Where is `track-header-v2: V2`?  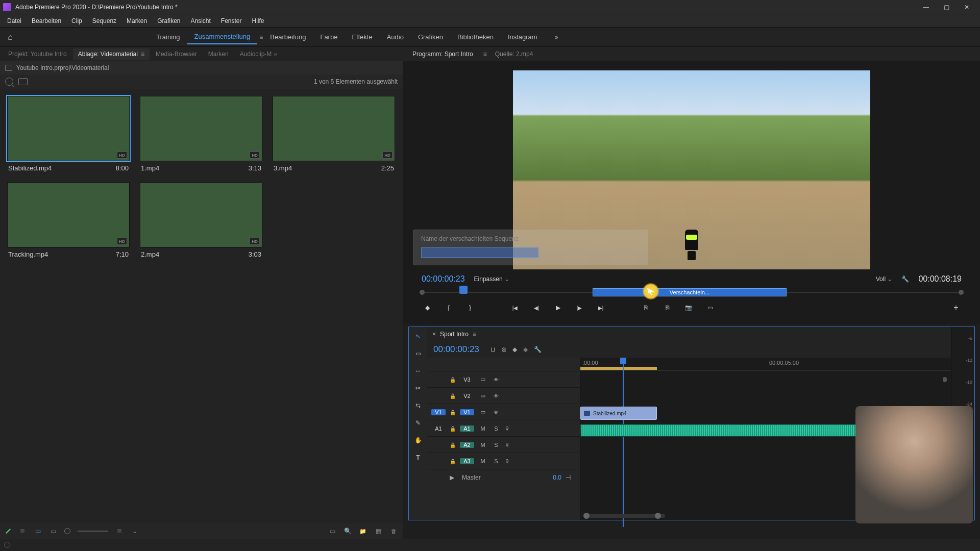 track-header-v2: V2 is located at coordinates (503, 395).